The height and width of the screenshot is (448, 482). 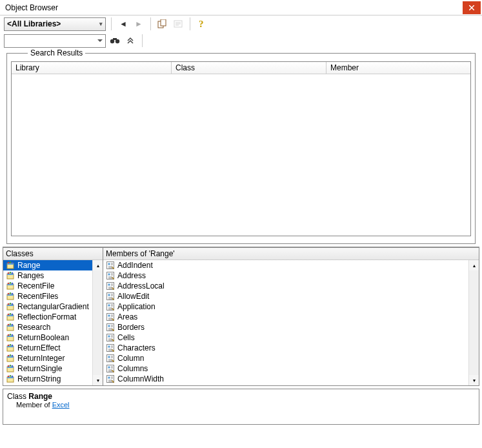 I want to click on toggle-search-results-button, so click(x=130, y=41).